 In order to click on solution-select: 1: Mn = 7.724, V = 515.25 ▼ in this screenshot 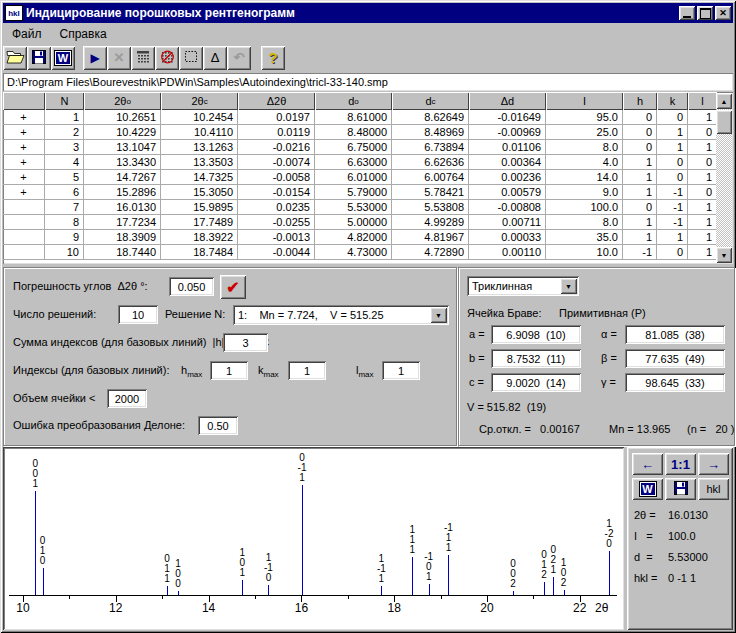, I will do `click(341, 315)`.